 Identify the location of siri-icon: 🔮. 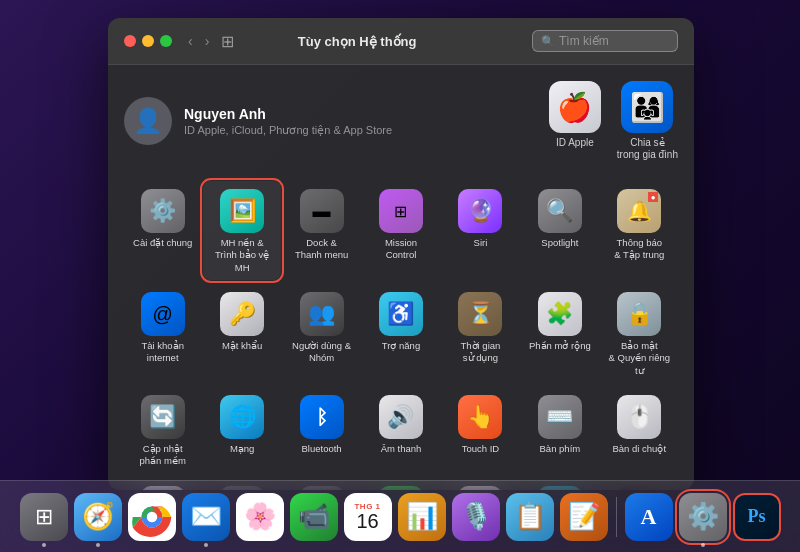
(480, 211).